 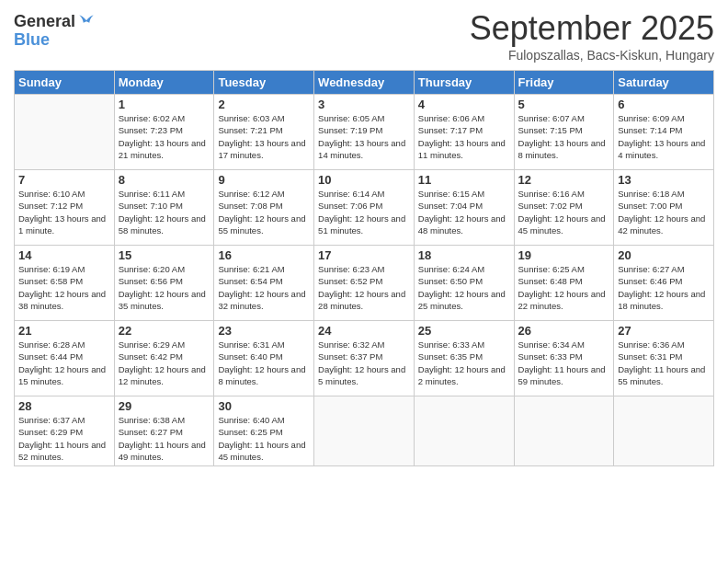 I want to click on calendar-cell: 29Sunrise: 6:38 AM Sunset: 6:27 PM Dayli…, so click(x=164, y=431).